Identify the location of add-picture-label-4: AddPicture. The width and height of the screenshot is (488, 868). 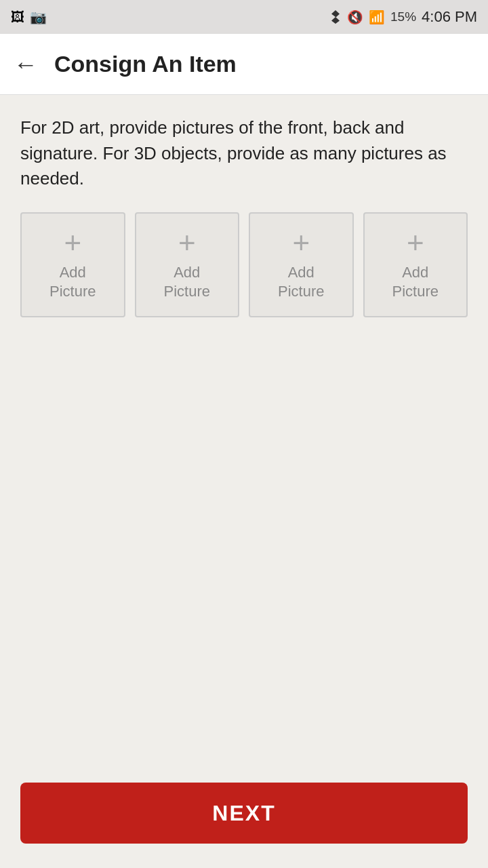
(415, 282).